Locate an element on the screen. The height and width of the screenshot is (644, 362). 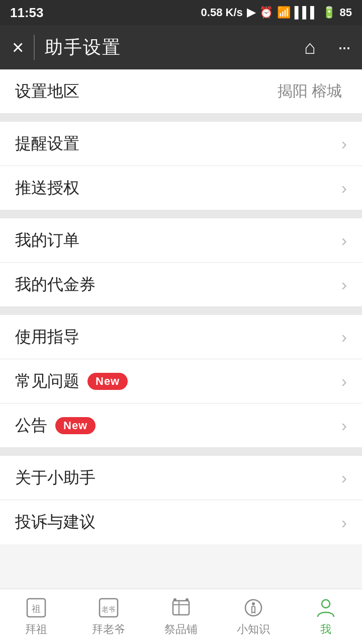
row-notice-chevron: › is located at coordinates (344, 426).